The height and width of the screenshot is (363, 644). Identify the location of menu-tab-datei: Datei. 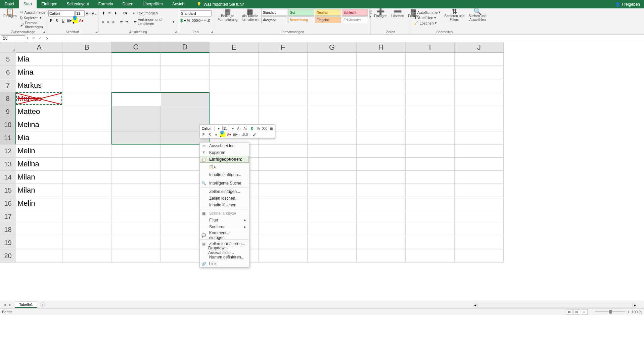
(9, 4).